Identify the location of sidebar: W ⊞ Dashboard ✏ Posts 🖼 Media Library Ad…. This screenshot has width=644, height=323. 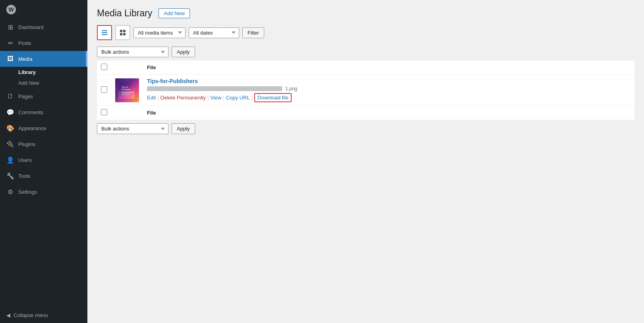
(44, 162).